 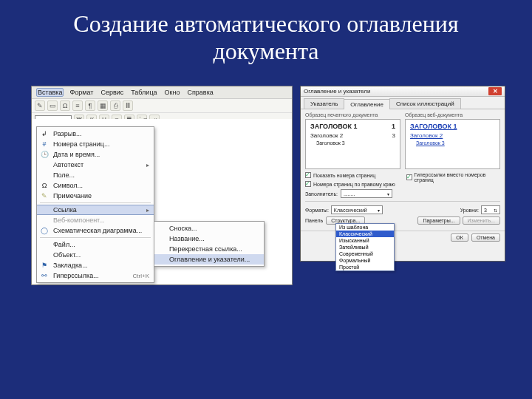 I want to click on tb-icon: ▦, so click(x=103, y=106).